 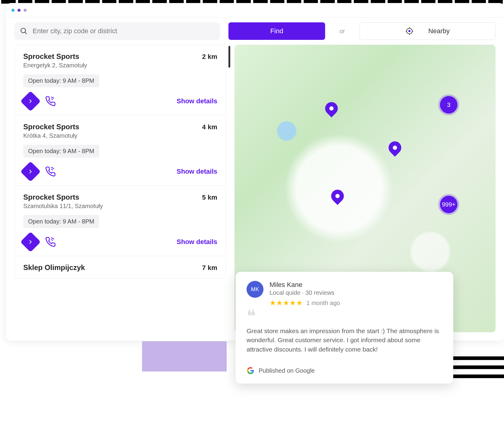 What do you see at coordinates (428, 31) in the screenshot?
I see `nearby-button: Nearby` at bounding box center [428, 31].